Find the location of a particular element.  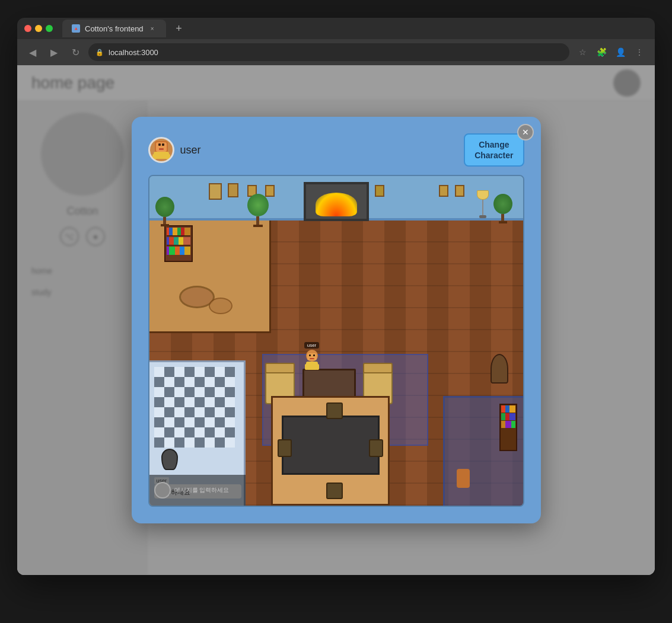

study-room is located at coordinates (330, 451).